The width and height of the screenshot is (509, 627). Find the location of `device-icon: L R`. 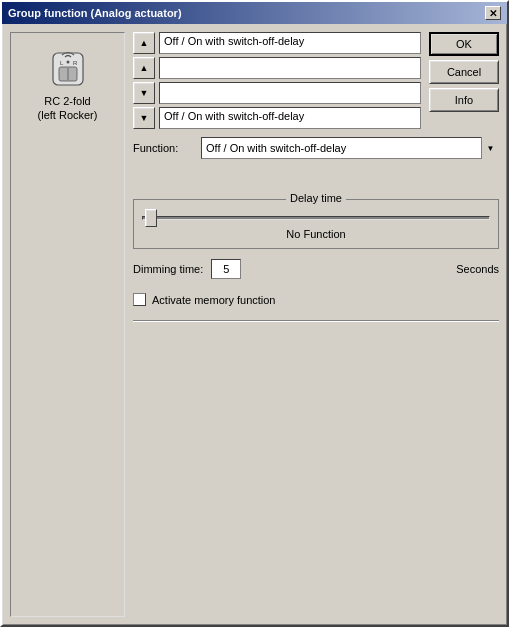

device-icon: L R is located at coordinates (68, 68).